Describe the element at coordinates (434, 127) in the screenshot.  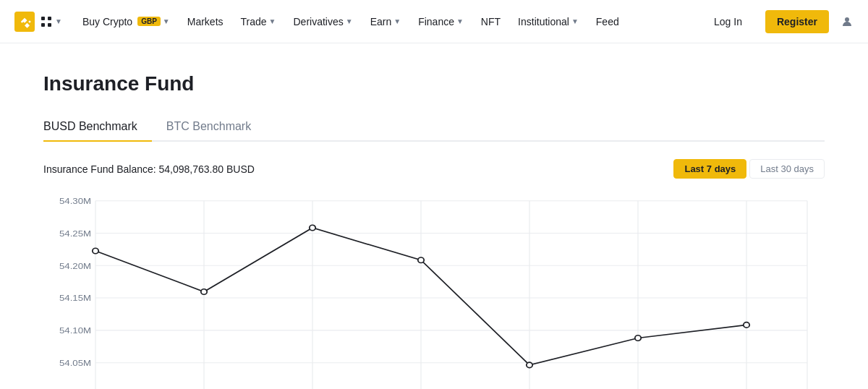
I see `tabs-container: BUSD Benchmark BTC Benchmark` at that location.